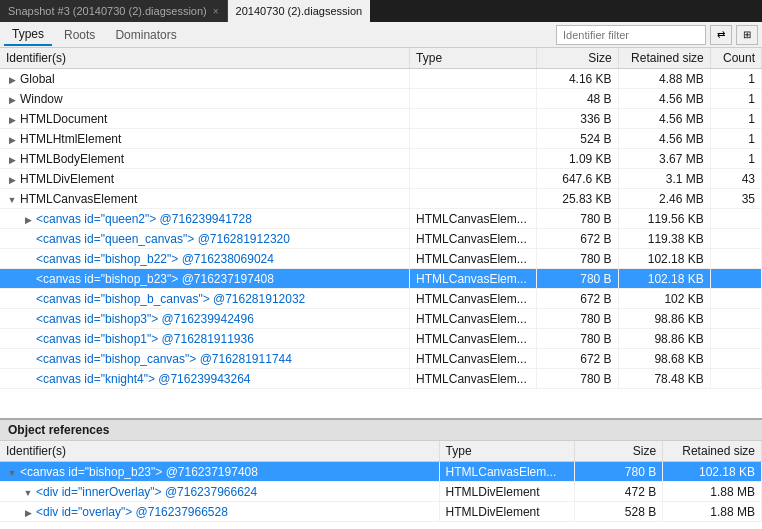 The image size is (762, 529). What do you see at coordinates (381, 299) in the screenshot?
I see `table-row: <canvas id="bishop_b_canvas"> @716281912…` at bounding box center [381, 299].